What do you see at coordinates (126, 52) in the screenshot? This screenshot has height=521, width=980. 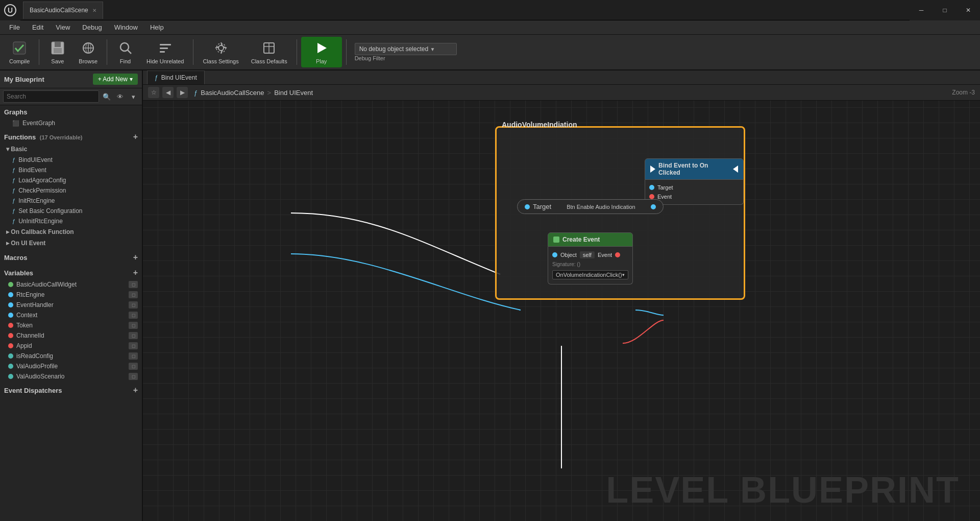 I see `find-btn: Find` at bounding box center [126, 52].